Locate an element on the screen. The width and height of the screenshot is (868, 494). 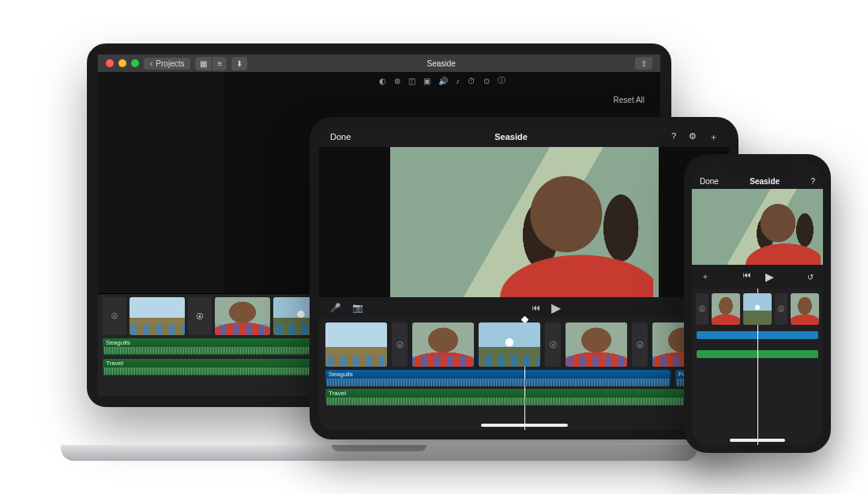
iphone-notch is located at coordinates (757, 169).